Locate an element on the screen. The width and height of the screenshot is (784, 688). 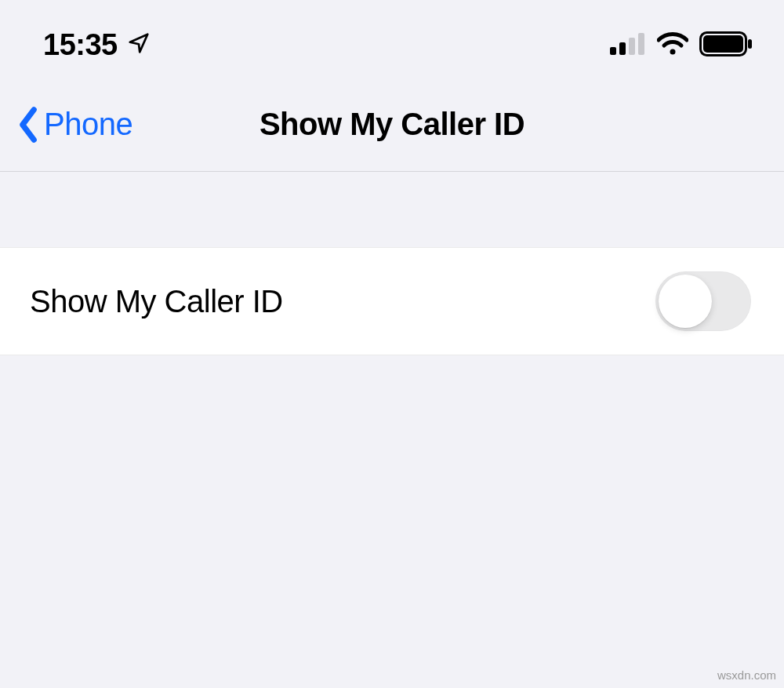
back-label: Phone is located at coordinates (88, 124).